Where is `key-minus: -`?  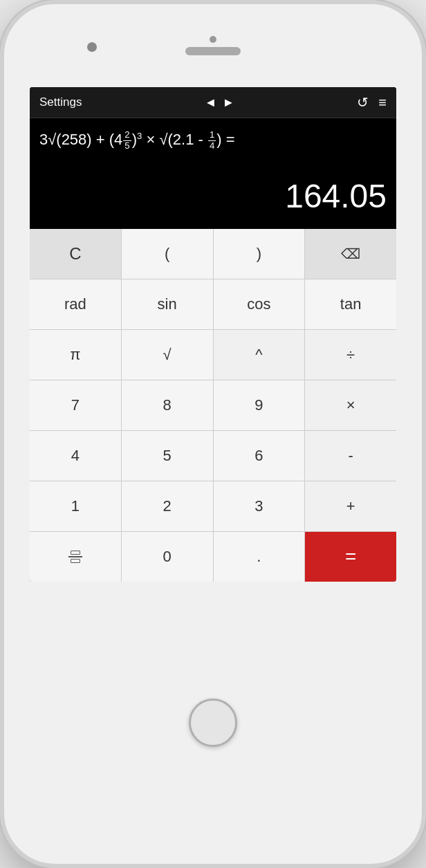 key-minus: - is located at coordinates (351, 456).